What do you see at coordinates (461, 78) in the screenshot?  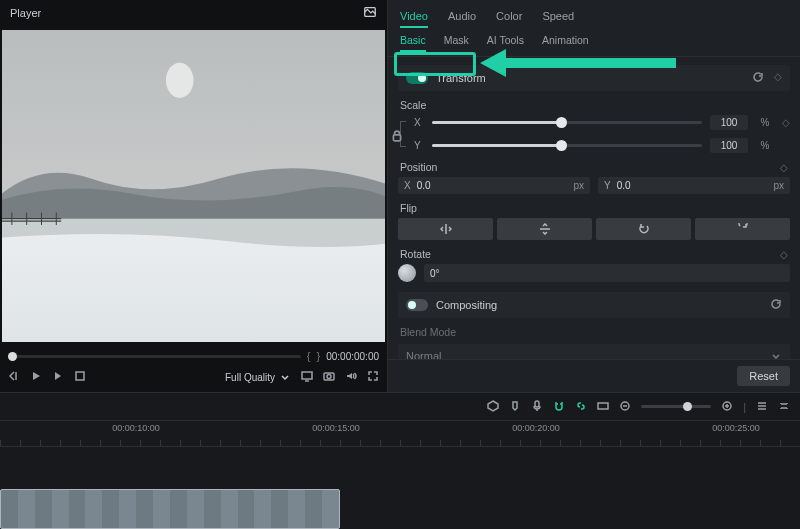 I see `transform-label: Transform` at bounding box center [461, 78].